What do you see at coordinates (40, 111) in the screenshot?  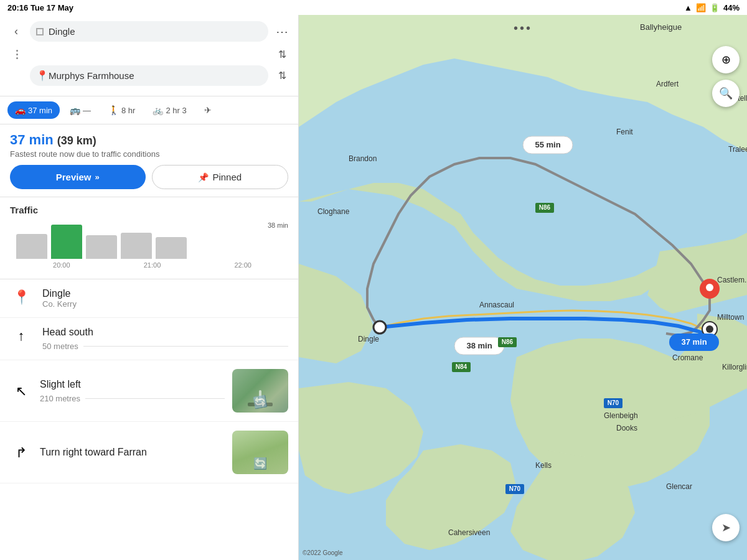 I see `car-tab-label: 37 min` at bounding box center [40, 111].